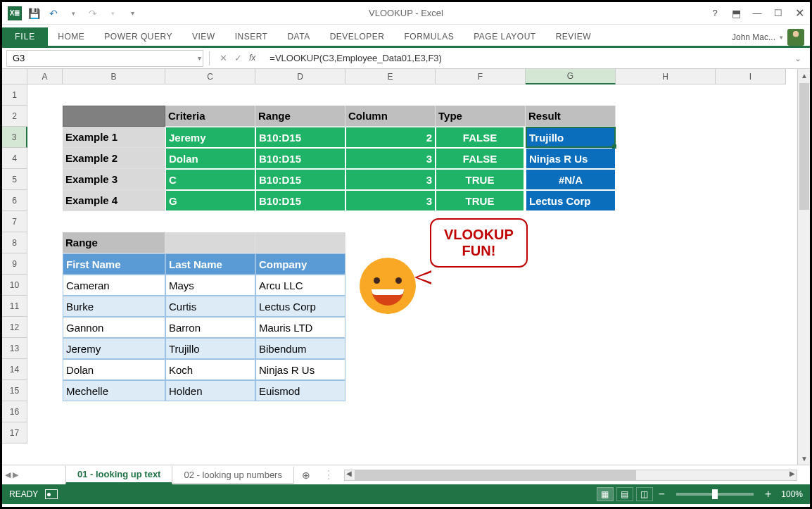  I want to click on scroll-up-icon: ▲, so click(804, 75).